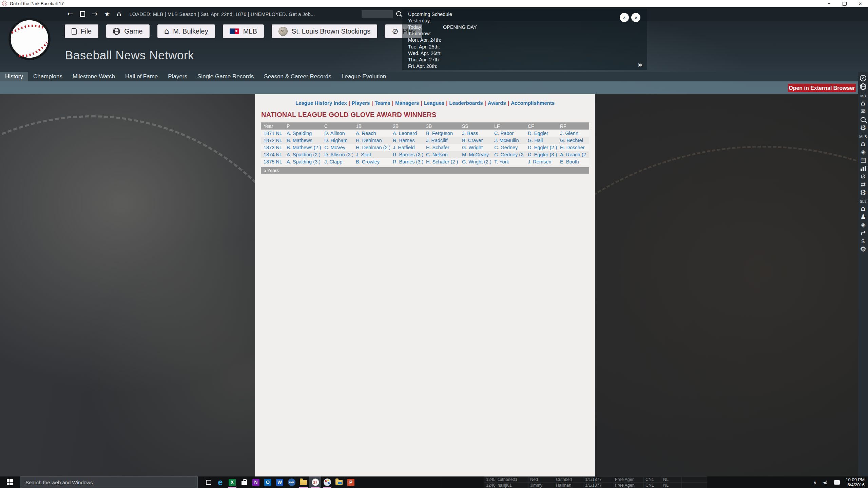 The width and height of the screenshot is (868, 488). Describe the element at coordinates (377, 14) in the screenshot. I see `search-input` at that location.